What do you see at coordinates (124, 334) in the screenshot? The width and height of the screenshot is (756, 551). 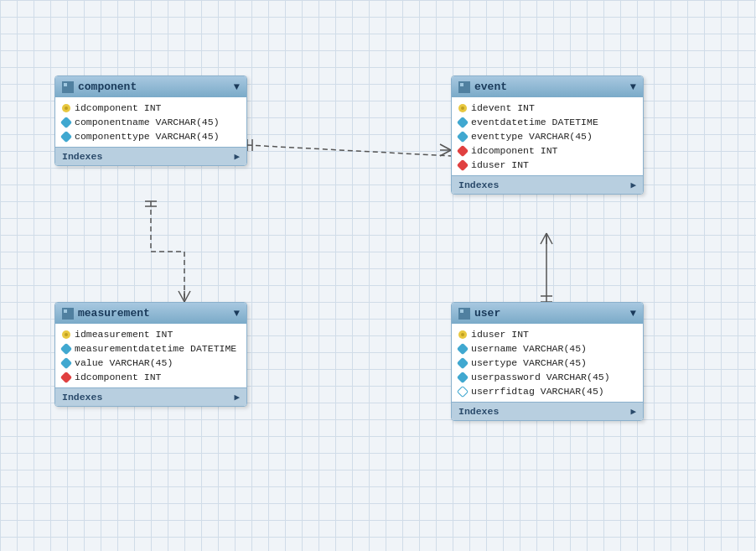 I see `field-label: idmeasurement INT` at bounding box center [124, 334].